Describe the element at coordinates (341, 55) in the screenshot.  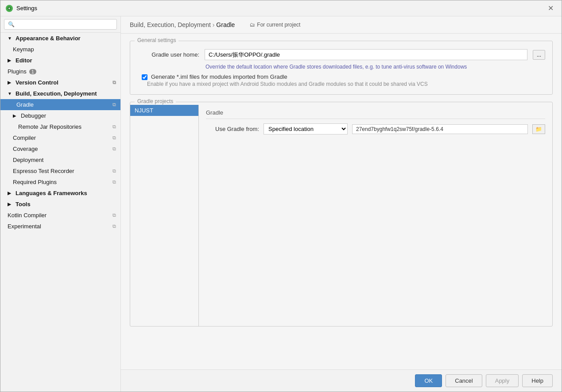
I see `gradle-home-row: Gradle user home: ...` at that location.